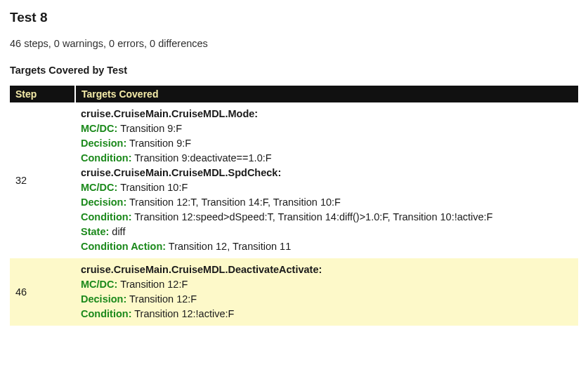 This screenshot has height=379, width=588. I want to click on metric-value: Transition 10:F, so click(152, 187).